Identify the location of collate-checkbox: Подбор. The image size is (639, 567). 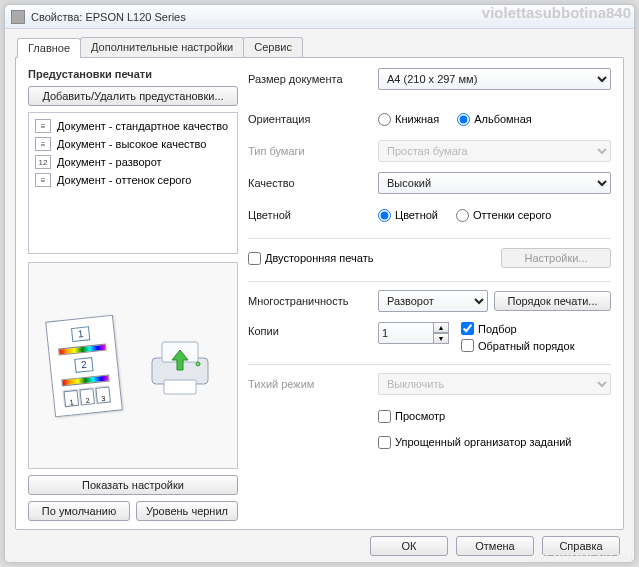
(518, 328).